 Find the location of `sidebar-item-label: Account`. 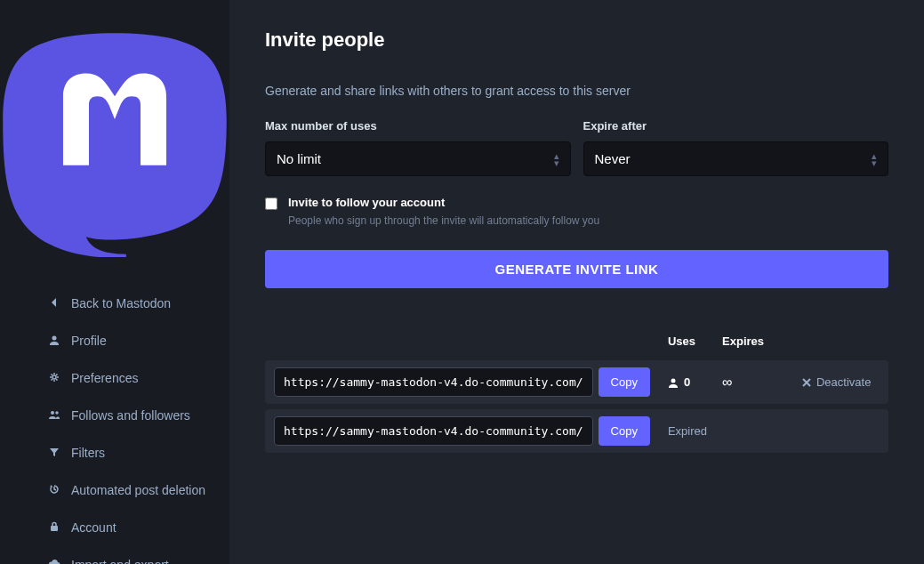

sidebar-item-label: Account is located at coordinates (94, 528).